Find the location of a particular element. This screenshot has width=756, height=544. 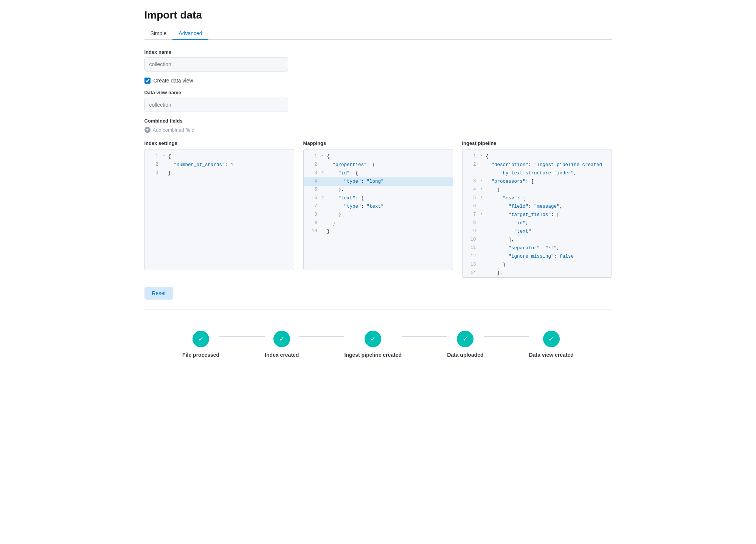

ingest-pipeline-editor: 1 ▾ { 2 "description": "Ingest pipeline … is located at coordinates (537, 213).